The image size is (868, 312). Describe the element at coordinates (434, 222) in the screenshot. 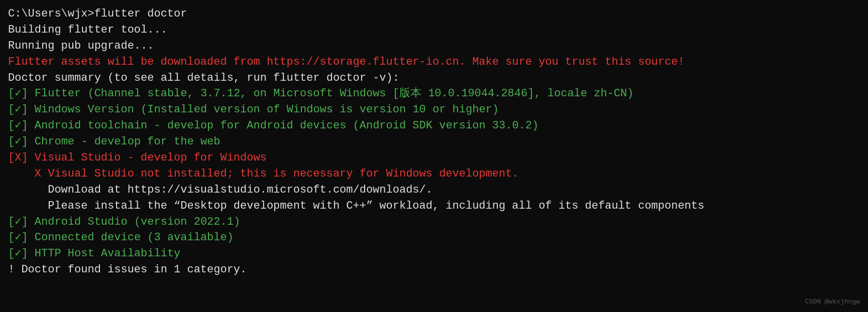

I see `line-studio-check: [✓] Android Studio (version 2022.1)` at that location.